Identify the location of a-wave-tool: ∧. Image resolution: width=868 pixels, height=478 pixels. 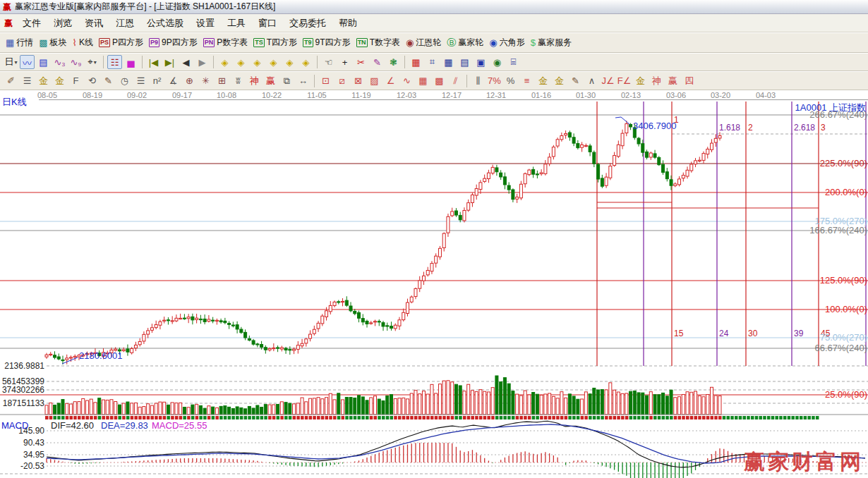
(591, 81).